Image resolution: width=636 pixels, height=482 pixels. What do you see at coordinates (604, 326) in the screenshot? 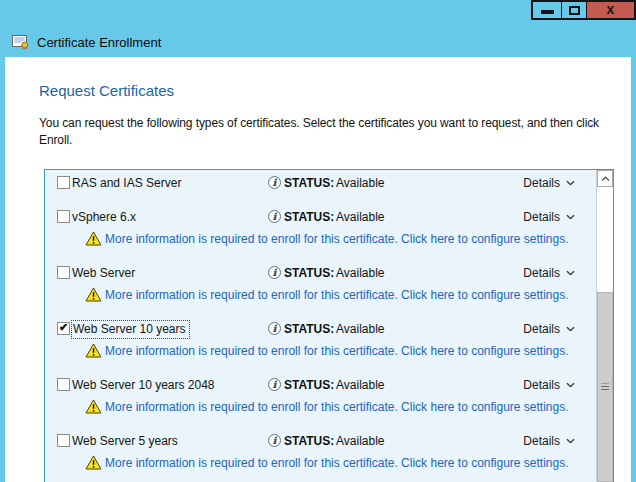
I see `vertical-scrollbar` at bounding box center [604, 326].